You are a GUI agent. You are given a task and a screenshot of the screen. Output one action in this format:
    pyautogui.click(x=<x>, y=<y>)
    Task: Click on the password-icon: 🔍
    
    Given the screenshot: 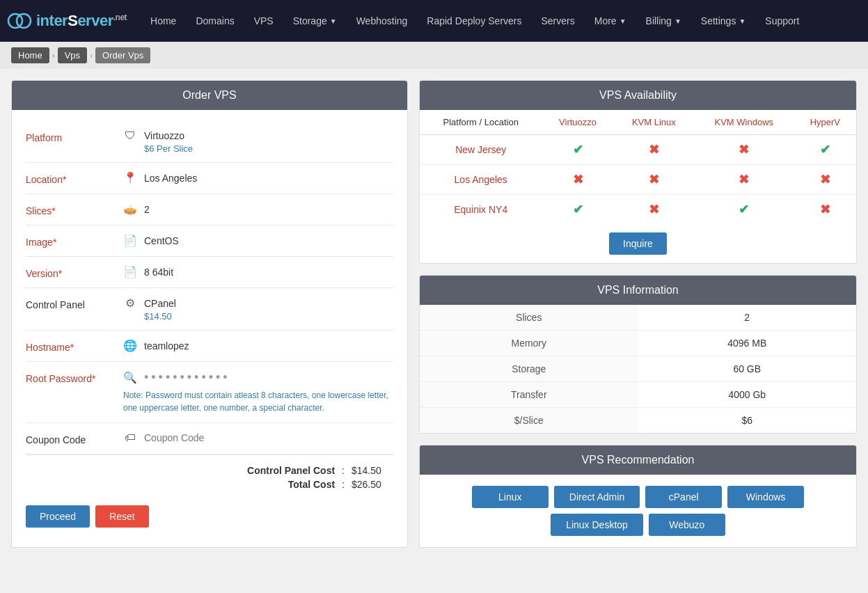 What is the action you would take?
    pyautogui.click(x=130, y=377)
    